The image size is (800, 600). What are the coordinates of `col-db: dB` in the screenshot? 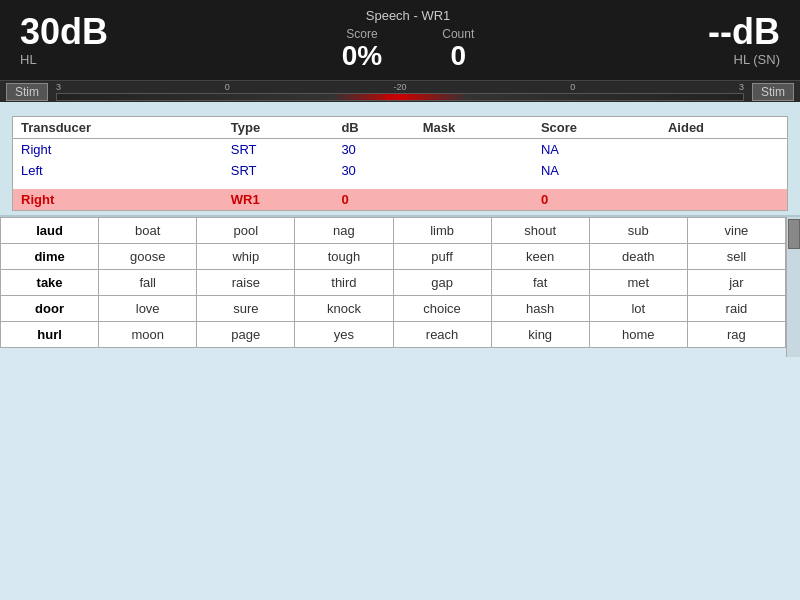 It's located at (374, 128).